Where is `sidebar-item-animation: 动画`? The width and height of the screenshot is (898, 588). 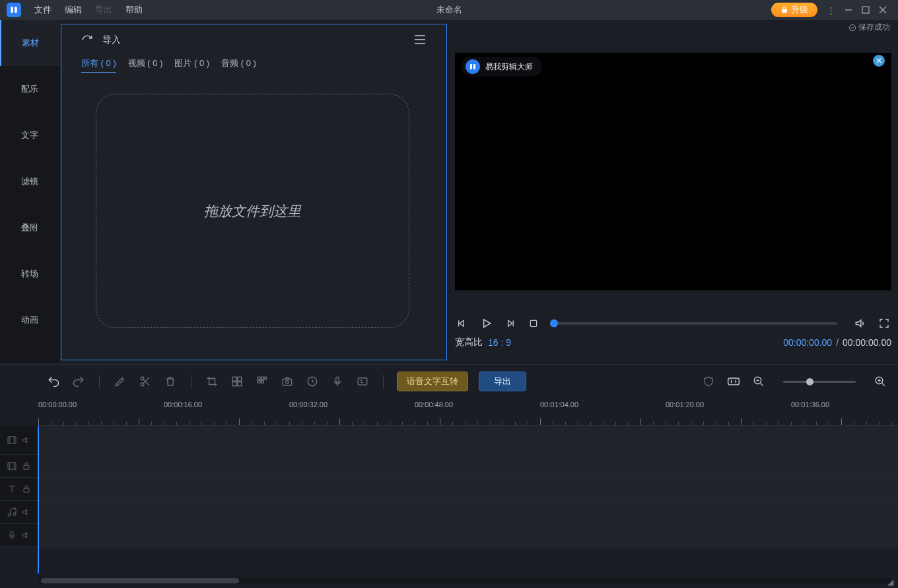
sidebar-item-animation: 动画 is located at coordinates (30, 320).